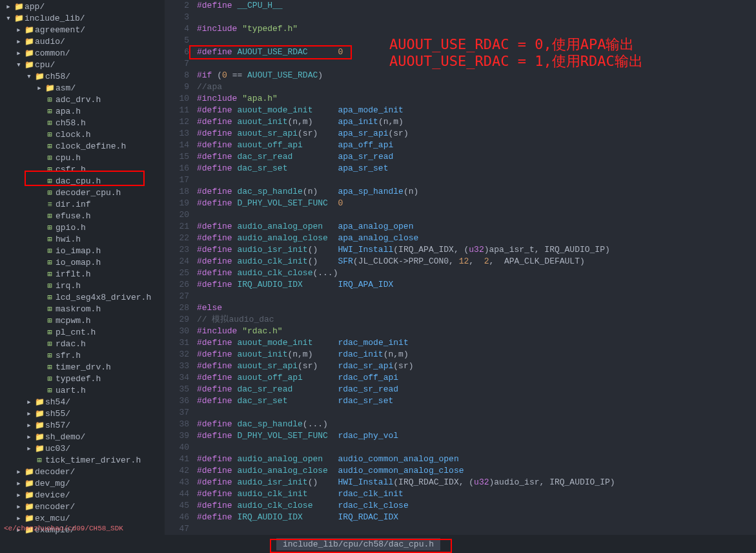 This screenshot has width=756, height=553. What do you see at coordinates (83, 344) in the screenshot?
I see `tree-item: ⊞rdac.h` at bounding box center [83, 344].